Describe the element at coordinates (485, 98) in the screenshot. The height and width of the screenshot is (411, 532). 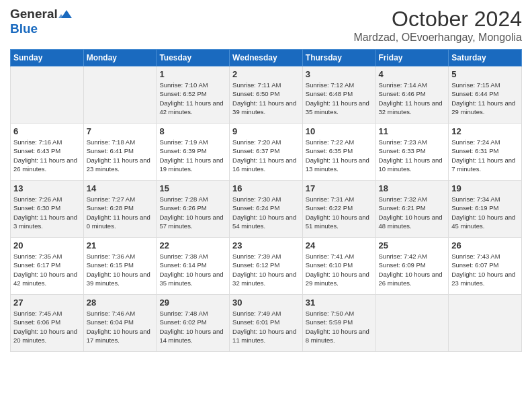
I see `day-info: Sunrise: 7:15 AM Sunset: 6:44 PM Dayligh…` at that location.